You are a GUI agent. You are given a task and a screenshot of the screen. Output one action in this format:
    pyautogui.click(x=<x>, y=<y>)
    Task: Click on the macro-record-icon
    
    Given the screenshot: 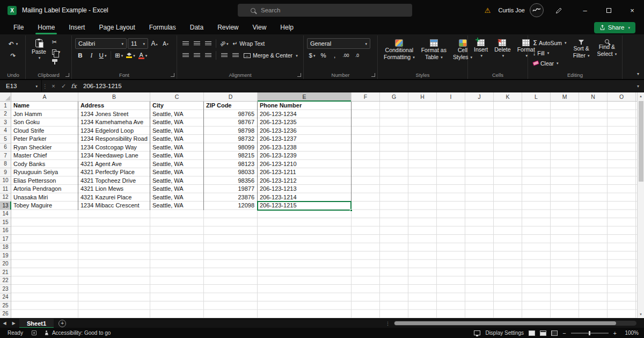 What is the action you would take?
    pyautogui.click(x=34, y=333)
    